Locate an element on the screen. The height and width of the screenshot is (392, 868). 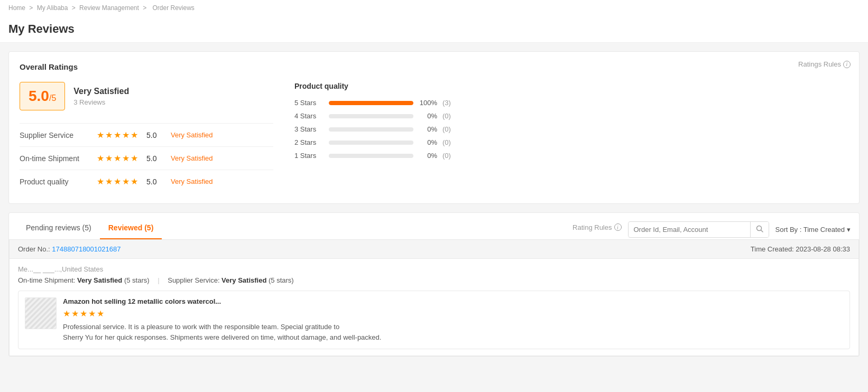
chart-percent-5: 100% is located at coordinates (428, 102).